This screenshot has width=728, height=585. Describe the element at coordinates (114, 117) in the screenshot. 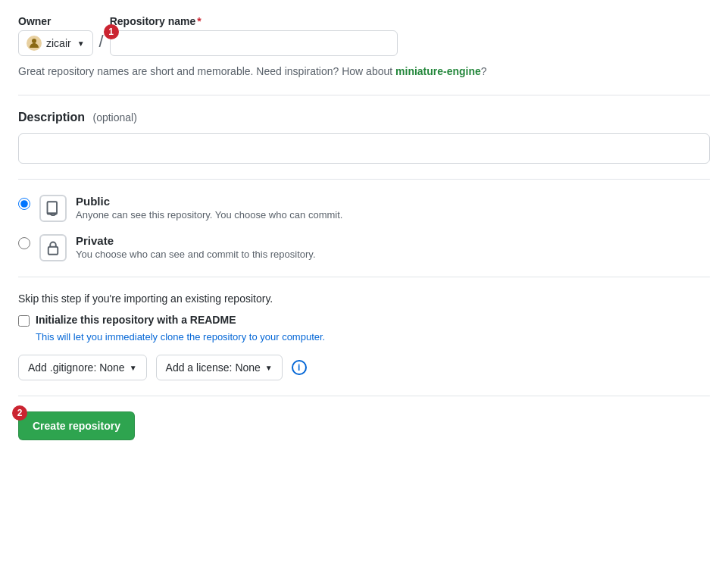

I see `optional-label: (optional)` at that location.